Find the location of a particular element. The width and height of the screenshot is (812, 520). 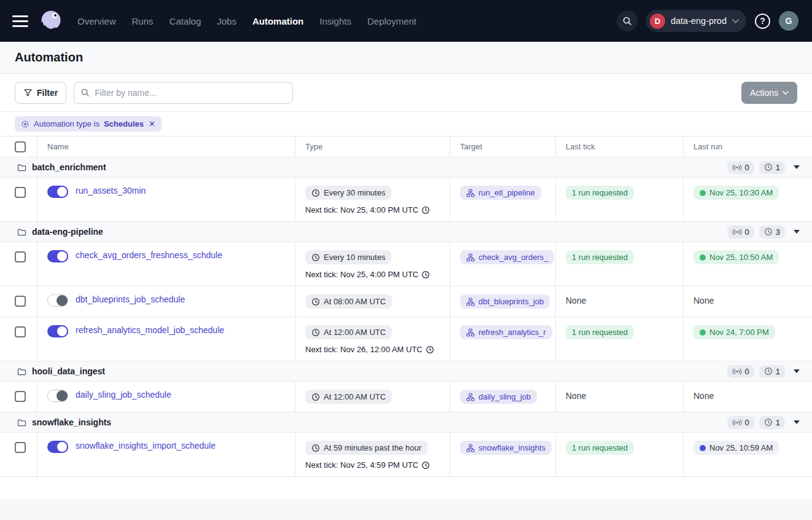

nav-item-runs: Runs is located at coordinates (142, 21).